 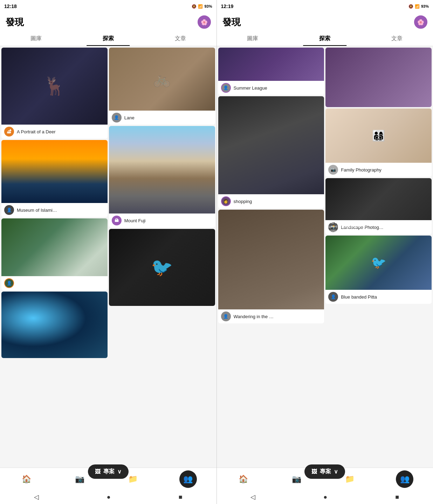 What do you see at coordinates (9, 210) in the screenshot?
I see `avatar-sunset: 👤` at bounding box center [9, 210].